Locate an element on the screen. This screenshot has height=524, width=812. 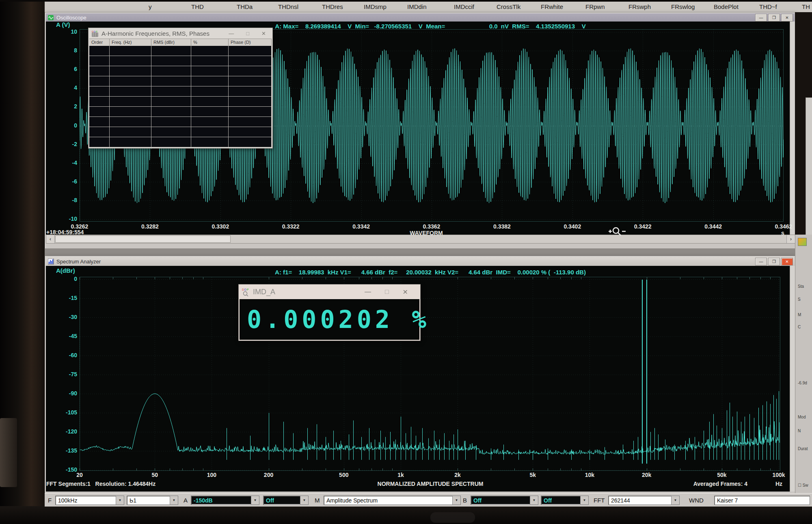
averaged-frames-status: Averaged Frames: 4 is located at coordinates (698, 484).